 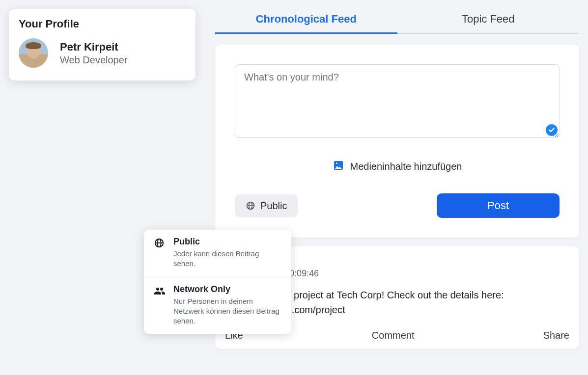 I want to click on profile-name: Petr Kirpeit, so click(x=93, y=47).